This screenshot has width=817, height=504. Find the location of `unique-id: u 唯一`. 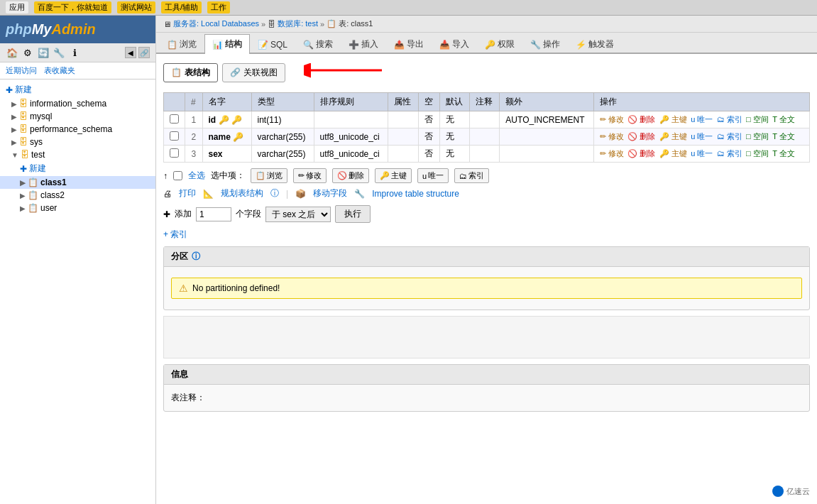

unique-id: u 唯一 is located at coordinates (701, 119).